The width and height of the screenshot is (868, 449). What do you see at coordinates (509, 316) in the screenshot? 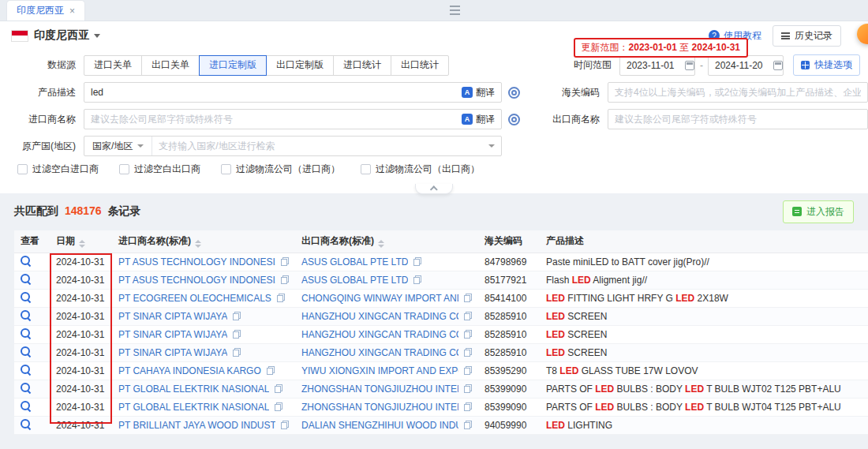
I see `hs-code-cell: 85285910` at bounding box center [509, 316].